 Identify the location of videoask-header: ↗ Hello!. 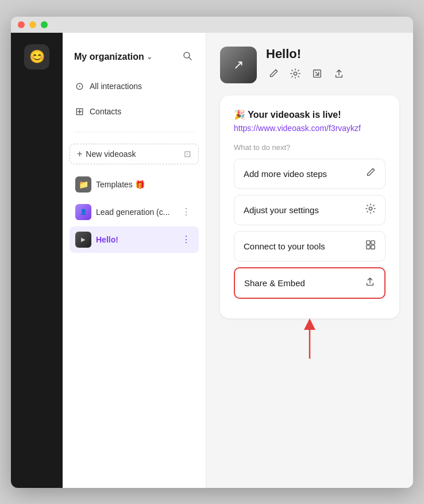
(310, 66).